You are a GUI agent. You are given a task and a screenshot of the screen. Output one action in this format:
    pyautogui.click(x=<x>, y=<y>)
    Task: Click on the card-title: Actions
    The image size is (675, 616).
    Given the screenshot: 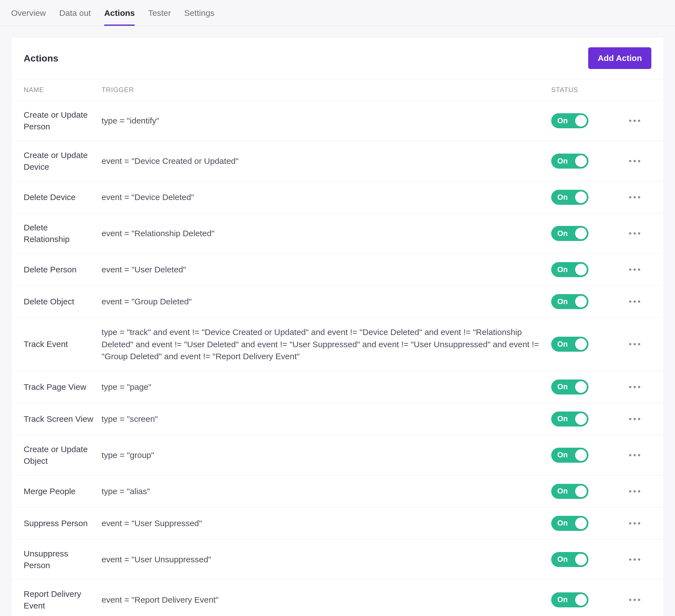 What is the action you would take?
    pyautogui.click(x=41, y=58)
    